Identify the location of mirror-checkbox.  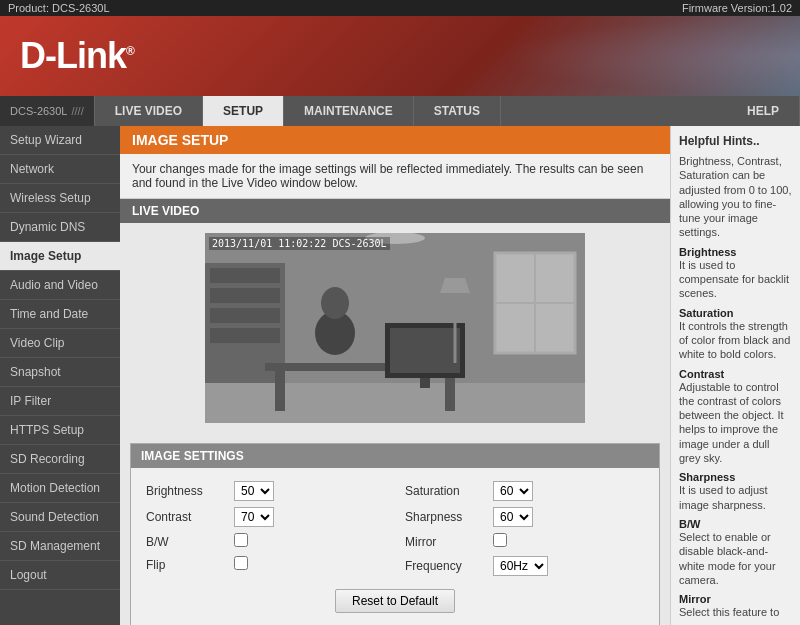
(500, 540).